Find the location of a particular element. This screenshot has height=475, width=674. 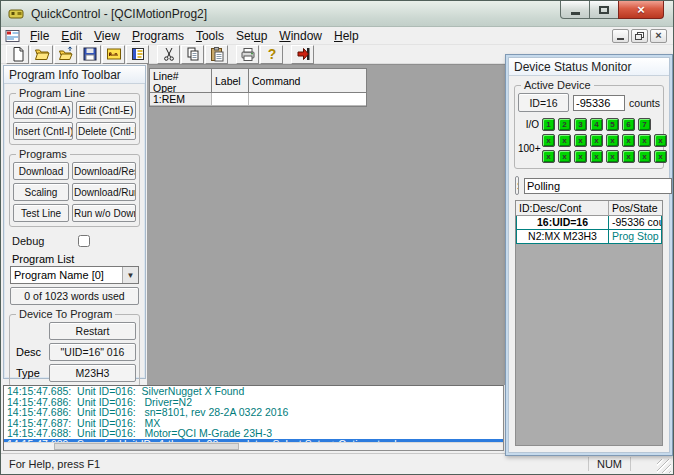

device-row: N2:MX M23H3 Prog Stop is located at coordinates (589, 236).